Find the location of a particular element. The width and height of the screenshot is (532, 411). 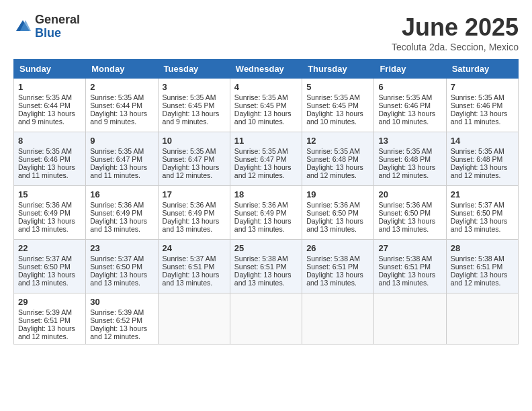

calendar-cell: 14Sunrise: 5:35 AMSunset: 6:48 PMDayligh… is located at coordinates (482, 159).